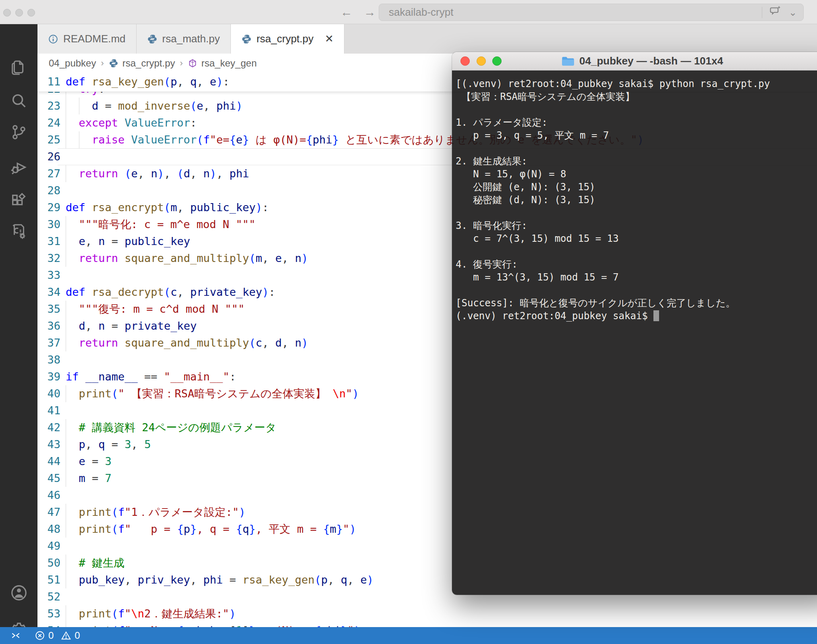 The height and width of the screenshot is (644, 817). I want to click on line-number: 25, so click(49, 140).